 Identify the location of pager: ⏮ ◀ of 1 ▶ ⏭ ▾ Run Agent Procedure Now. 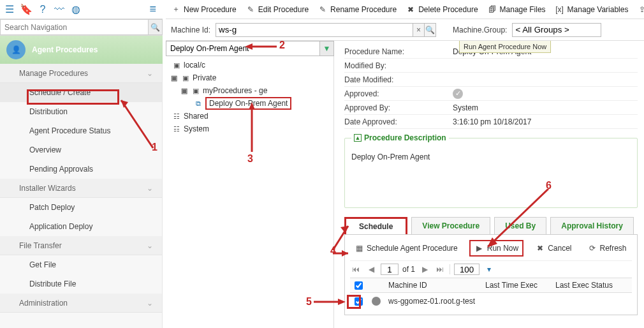
(491, 268).